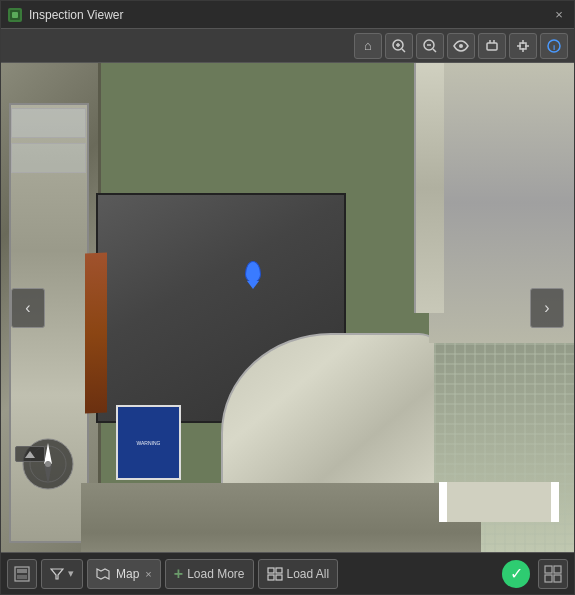 The width and height of the screenshot is (575, 595). What do you see at coordinates (547, 308) in the screenshot?
I see `nav-next-button: ›` at bounding box center [547, 308].